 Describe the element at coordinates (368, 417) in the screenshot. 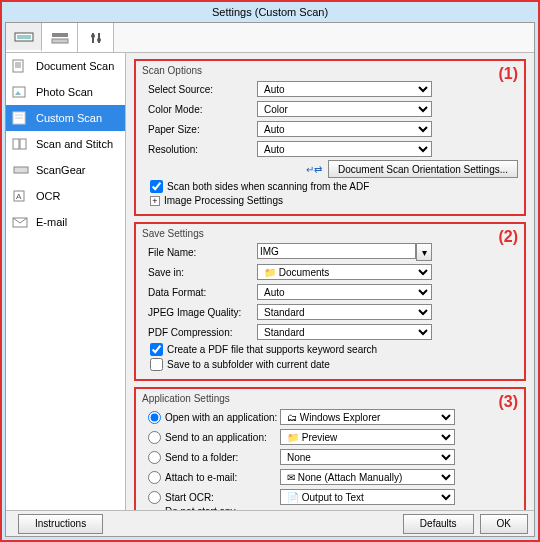

I see `open-app-select: 🗂 Windows Explorer` at that location.